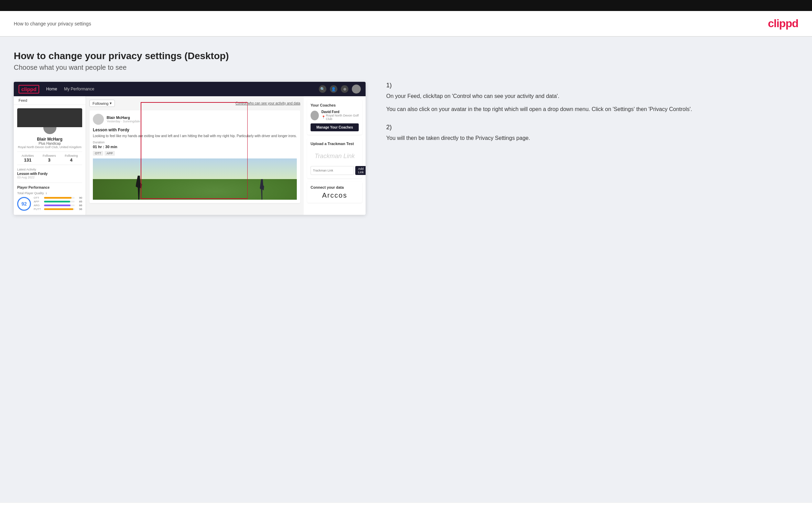  I want to click on app-main-feed: Following ▾ Control who can see your act…, so click(195, 155).